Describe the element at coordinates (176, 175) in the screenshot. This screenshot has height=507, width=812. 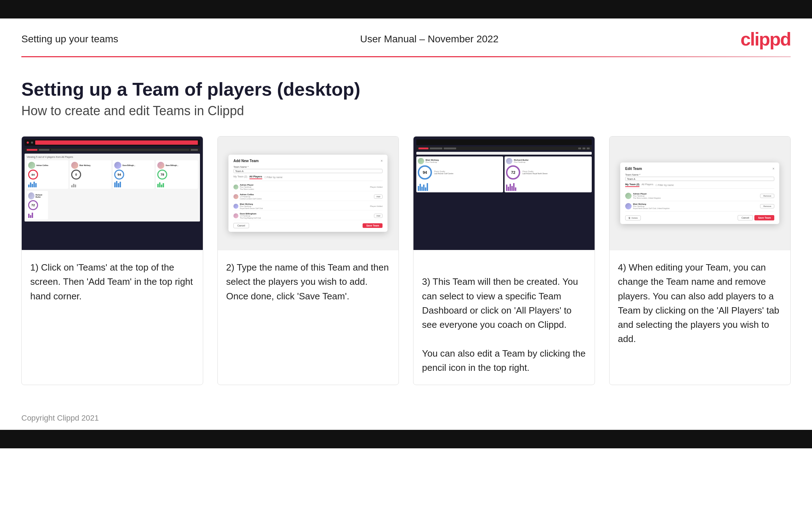
I see `player-mini-4: Dave Billingh... 78` at that location.